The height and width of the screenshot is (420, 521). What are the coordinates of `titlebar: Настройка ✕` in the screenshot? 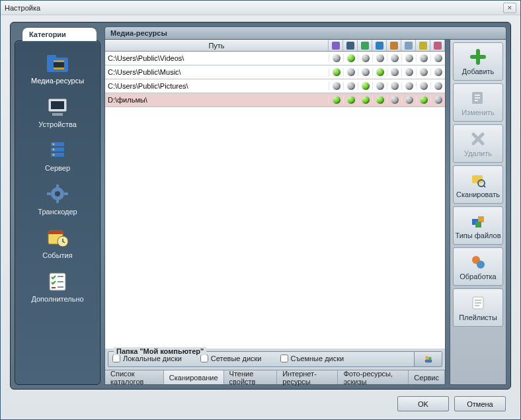 It's located at (260, 8).